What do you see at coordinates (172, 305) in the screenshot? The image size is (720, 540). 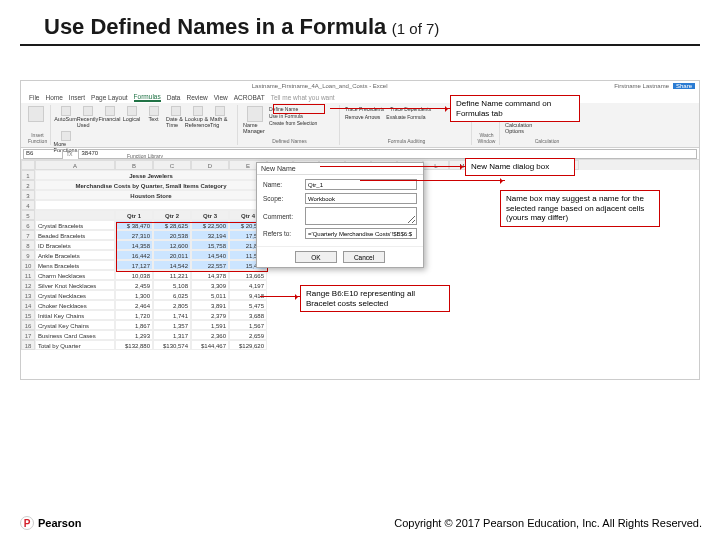 I see `data-cell: 2,805` at bounding box center [172, 305].